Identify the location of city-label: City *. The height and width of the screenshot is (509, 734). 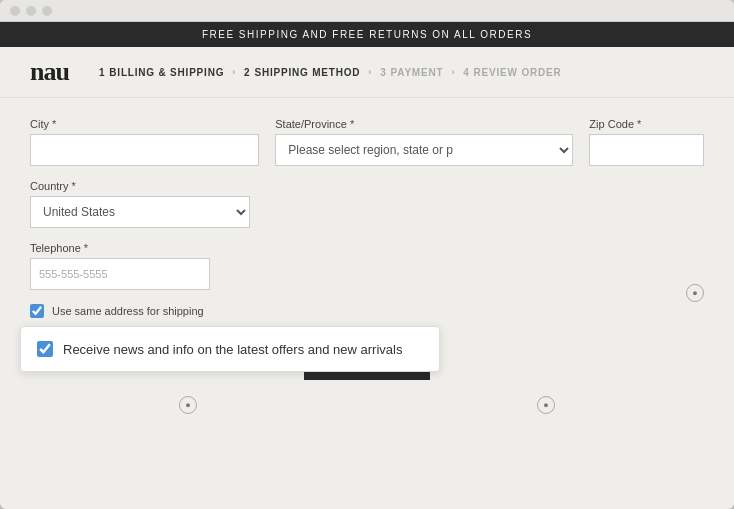
(144, 124).